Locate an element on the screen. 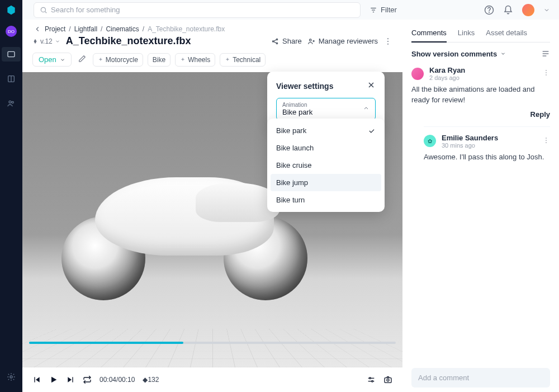 The height and width of the screenshot is (392, 559). comment-author: Emilie Saunders is located at coordinates (470, 138).